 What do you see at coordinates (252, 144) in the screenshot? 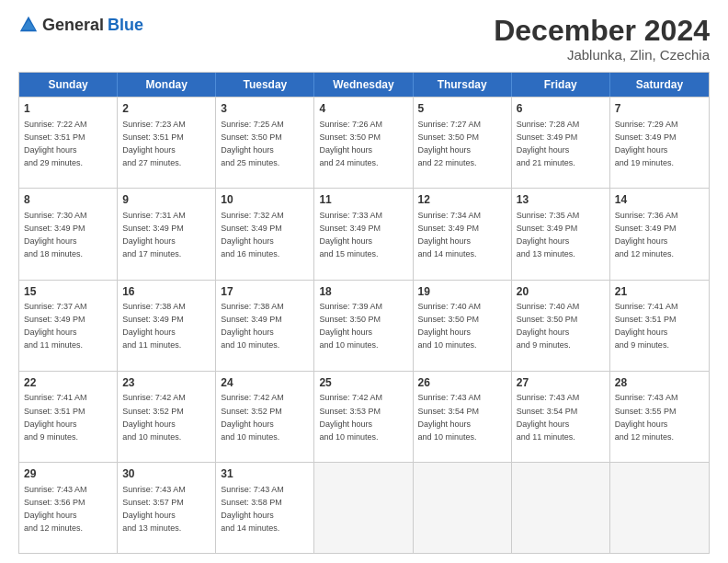
I see `cell-text: Sunrise: 7:25 AMSunset: 3:50 PMDaylight …` at bounding box center [252, 144].